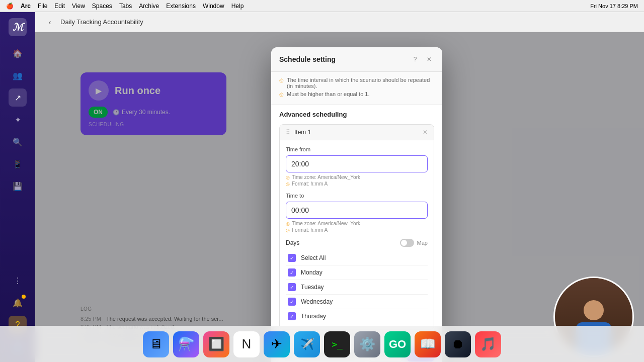 This screenshot has width=644, height=362. Describe the element at coordinates (292, 316) in the screenshot. I see `checkbox-thursday: ✓` at that location.